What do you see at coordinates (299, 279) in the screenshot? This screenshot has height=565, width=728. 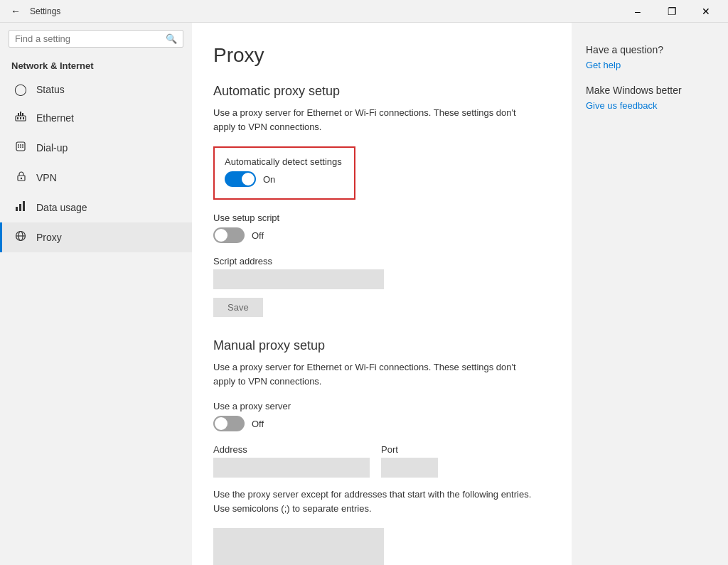 I see `script-address-input` at bounding box center [299, 279].